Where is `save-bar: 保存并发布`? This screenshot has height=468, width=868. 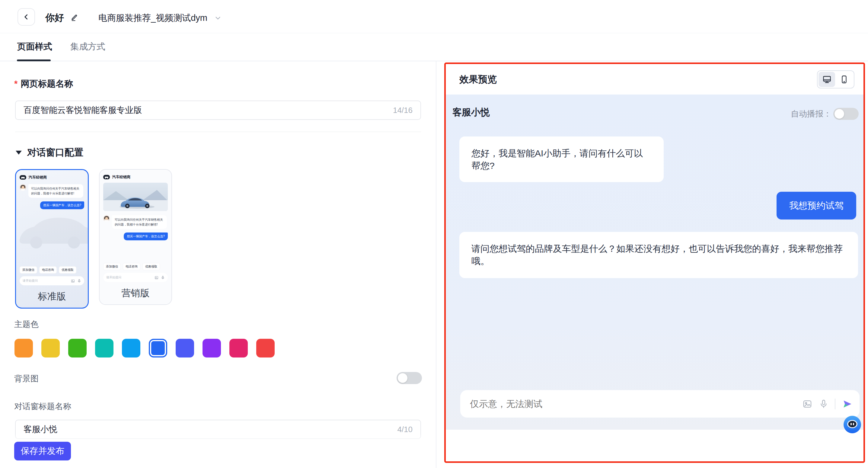
save-bar: 保存并发布 is located at coordinates (218, 451).